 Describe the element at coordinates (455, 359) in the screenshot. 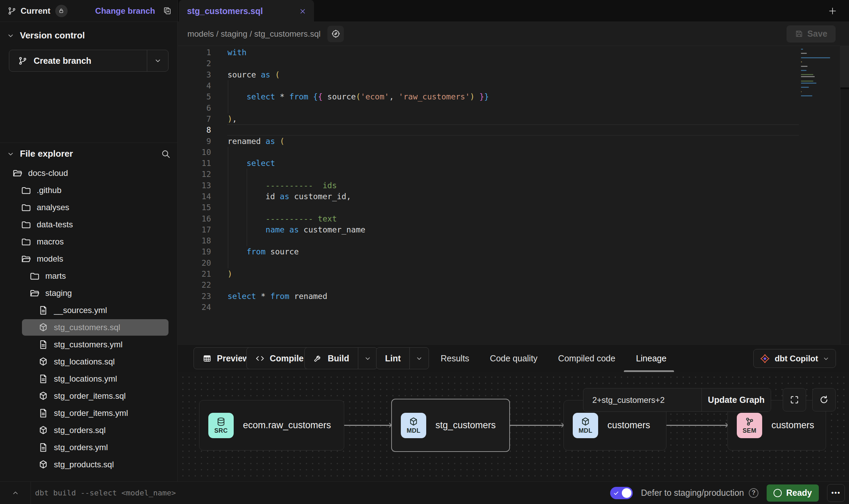

I see `tab-results: Results` at that location.